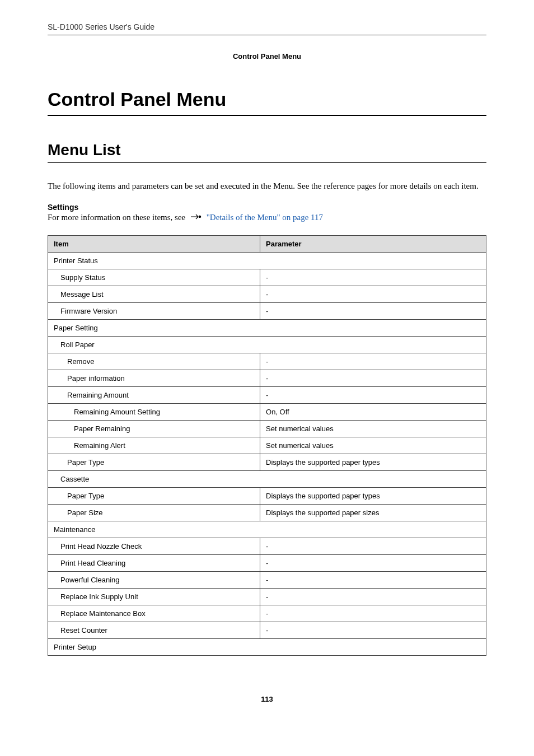 The width and height of the screenshot is (534, 756). Describe the element at coordinates (268, 412) in the screenshot. I see `table-row: Remaining Amount SettingOn, Off` at that location.